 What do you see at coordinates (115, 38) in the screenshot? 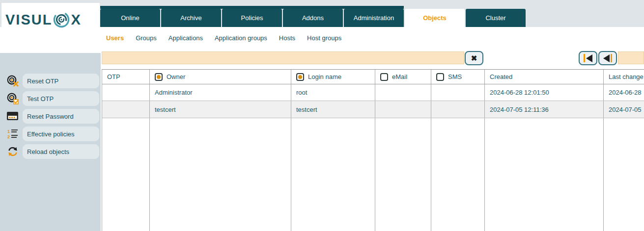
I see `subnav-users: Users` at bounding box center [115, 38].